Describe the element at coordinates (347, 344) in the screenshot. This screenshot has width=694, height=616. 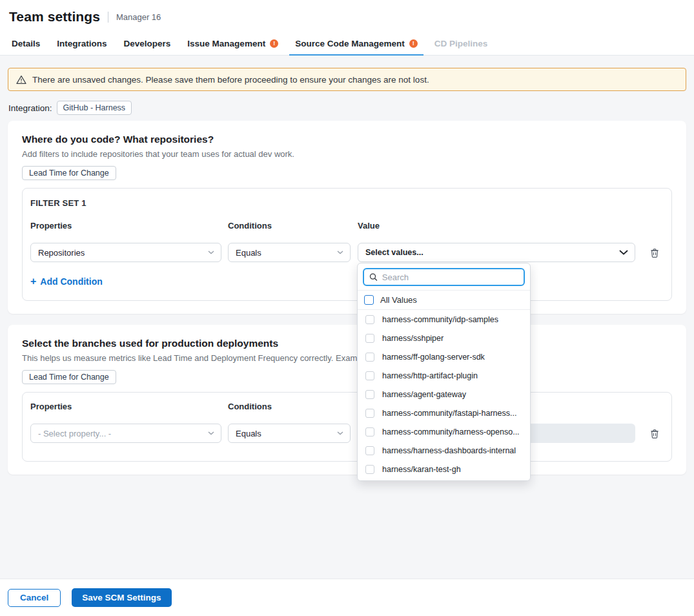
I see `card-title: Select the branches used for production …` at that location.